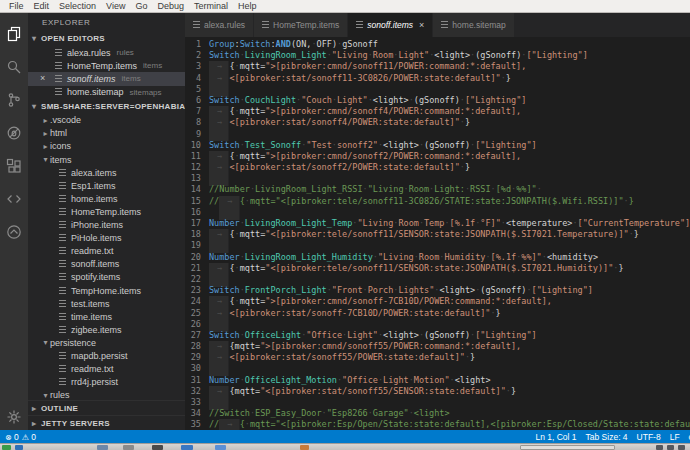 The image size is (690, 450). Describe the element at coordinates (438, 414) in the screenshot. I see `code-line: 34//Switch·ESP_Easy_Door·"Esp8266·Garage…` at that location.